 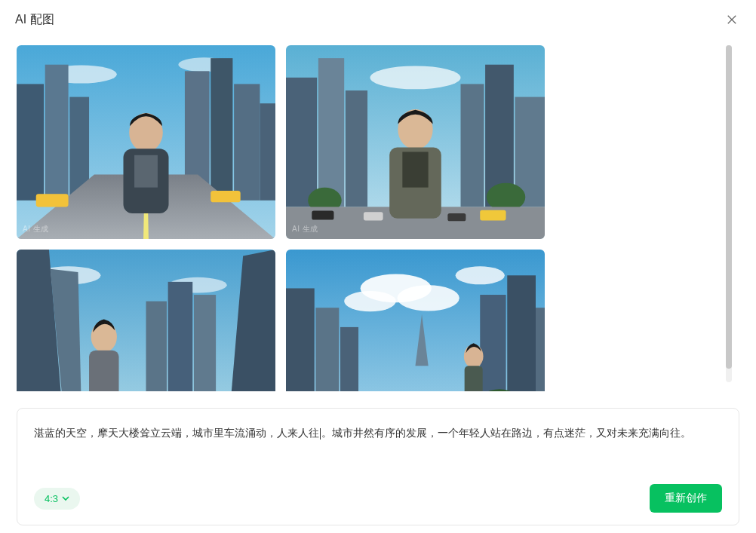 What do you see at coordinates (732, 20) in the screenshot?
I see `close-icon` at bounding box center [732, 20].